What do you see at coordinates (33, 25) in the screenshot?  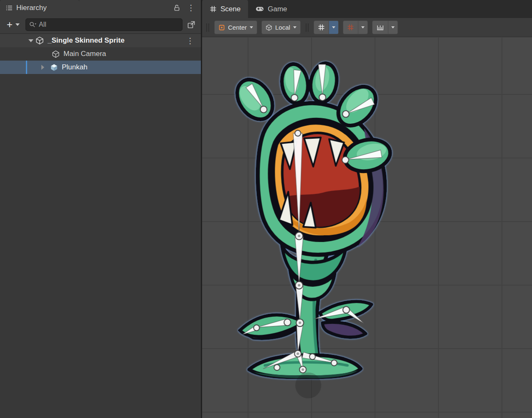 I see `search-icon` at bounding box center [33, 25].